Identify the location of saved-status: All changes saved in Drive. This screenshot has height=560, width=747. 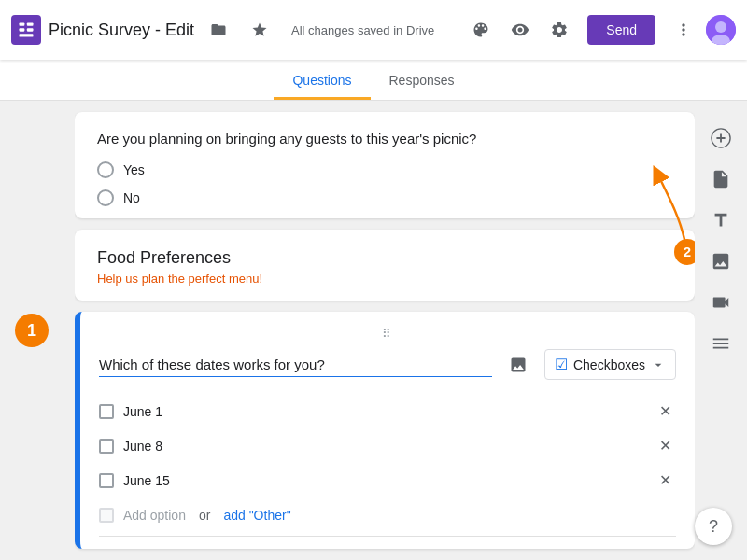
(362, 30).